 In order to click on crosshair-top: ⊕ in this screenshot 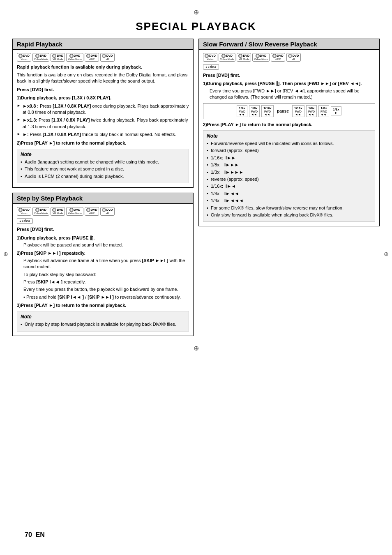, I will do `click(196, 12)`.